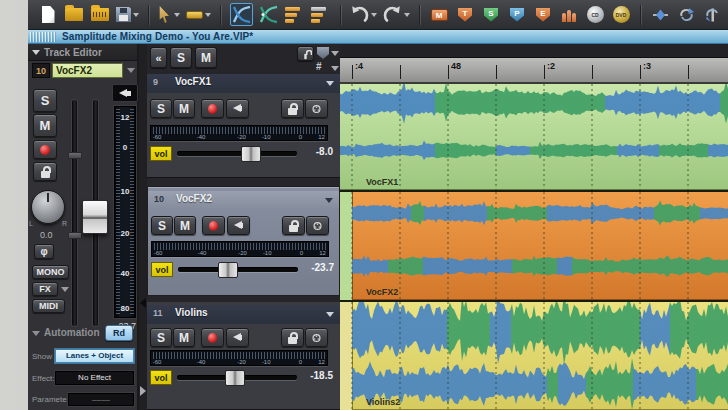 The width and height of the screenshot is (728, 410). I want to click on grid-dropdown-icon, so click(335, 68).